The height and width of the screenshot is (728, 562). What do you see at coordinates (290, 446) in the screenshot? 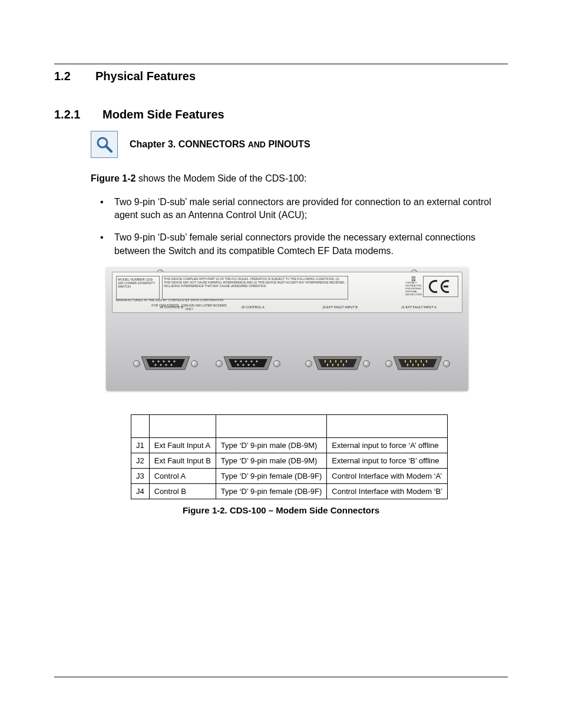
I see `table-row: J1 Ext Fault Input A Type ‘D’ 9-pin male…` at bounding box center [290, 446].